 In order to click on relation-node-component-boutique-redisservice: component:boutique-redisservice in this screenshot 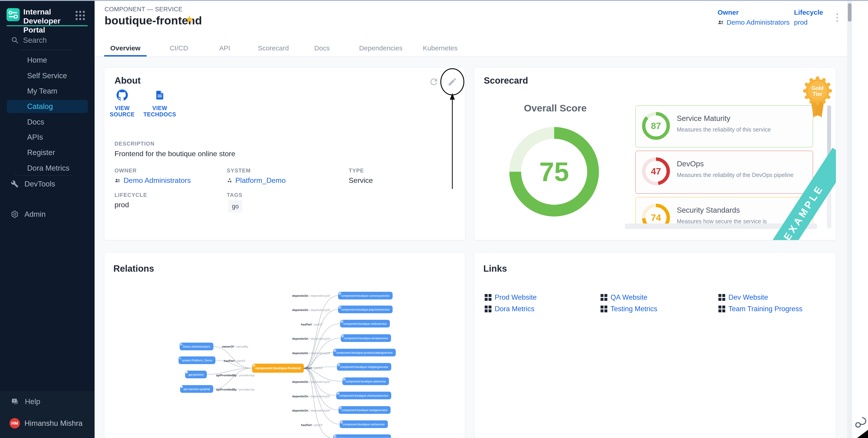, I will do `click(365, 324)`.